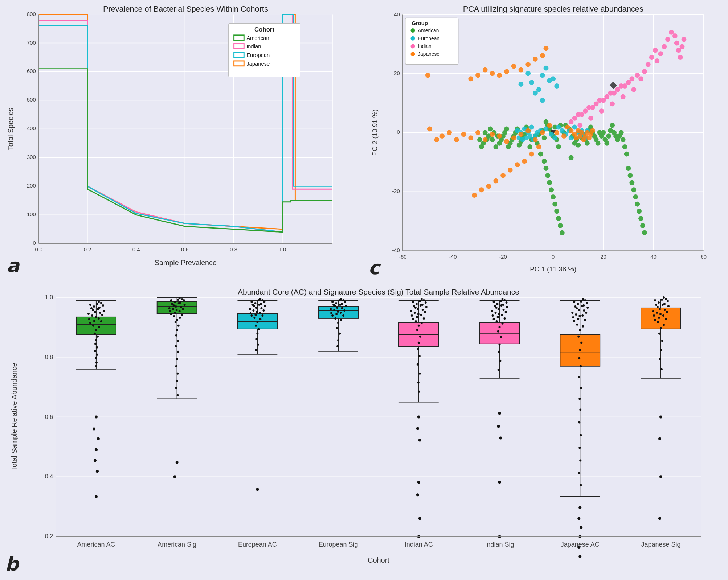 This screenshot has height=580, width=728. What do you see at coordinates (31, 186) in the screenshot?
I see `svg-text: 200` at bounding box center [31, 186].